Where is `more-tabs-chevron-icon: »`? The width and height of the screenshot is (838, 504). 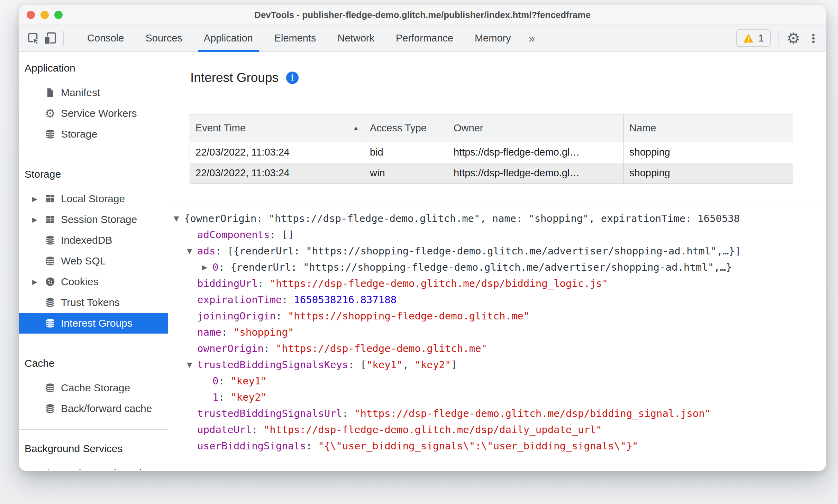
more-tabs-chevron-icon: » is located at coordinates (532, 38).